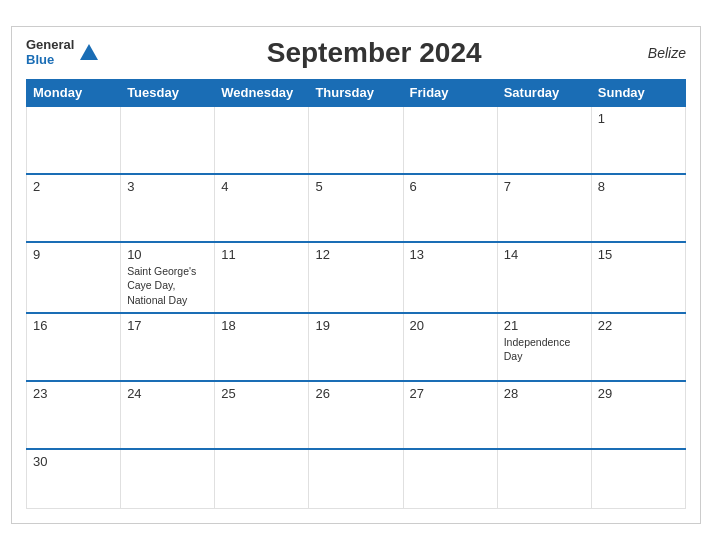 The width and height of the screenshot is (712, 550). I want to click on calendar-cell: 3, so click(168, 208).